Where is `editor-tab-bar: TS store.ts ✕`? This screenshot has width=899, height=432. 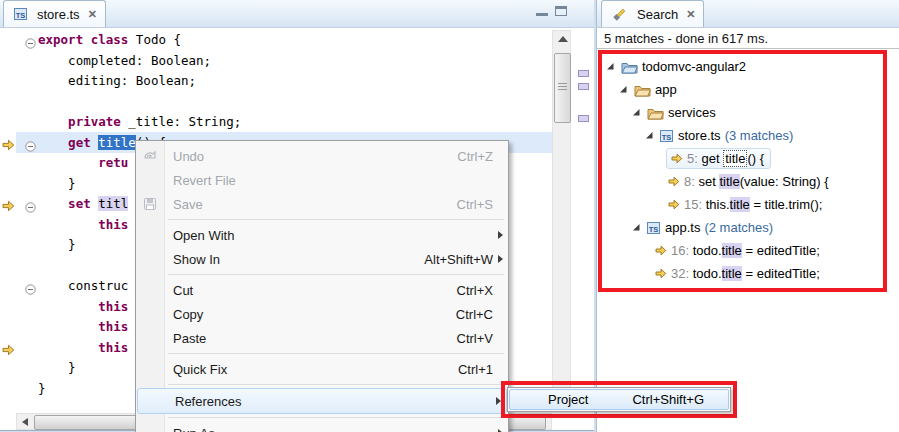 editor-tab-bar: TS store.ts ✕ is located at coordinates (297, 14).